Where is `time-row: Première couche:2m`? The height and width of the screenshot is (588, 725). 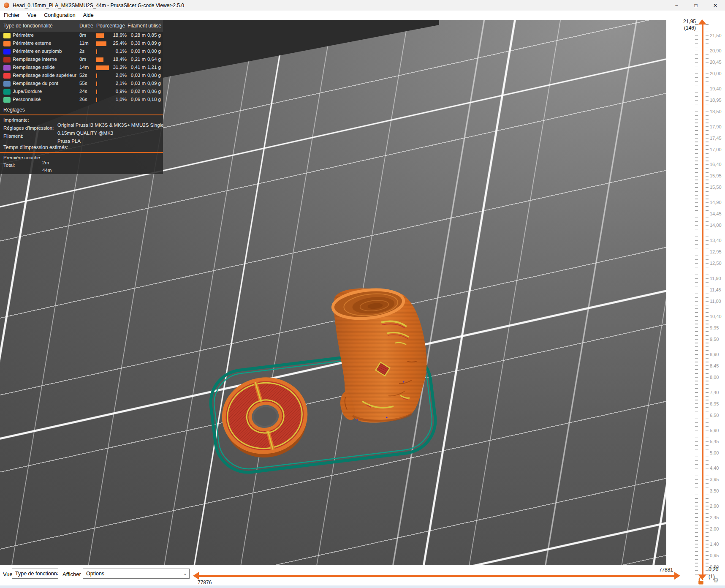 time-row: Première couche:2m is located at coordinates (81, 159).